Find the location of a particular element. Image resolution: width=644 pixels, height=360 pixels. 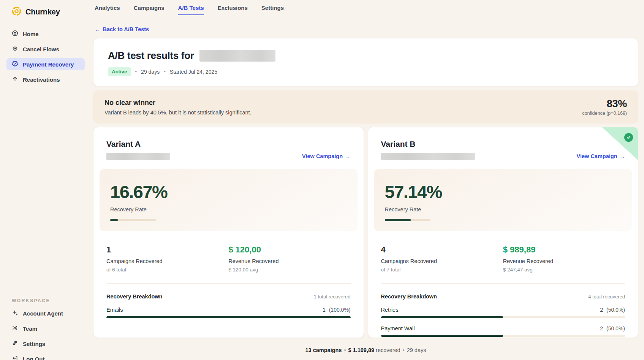

brand-logo: Churnkey is located at coordinates (46, 12).